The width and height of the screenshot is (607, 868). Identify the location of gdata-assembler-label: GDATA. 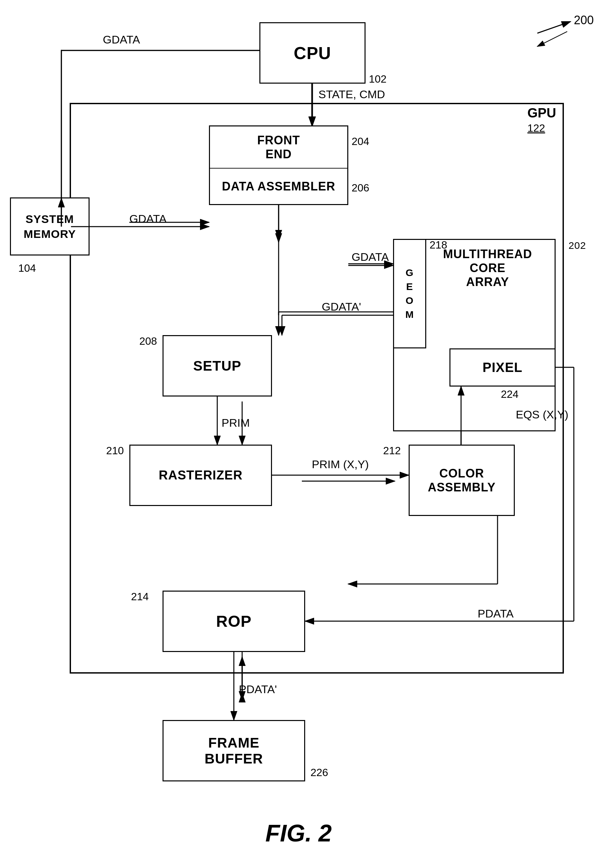
(148, 219).